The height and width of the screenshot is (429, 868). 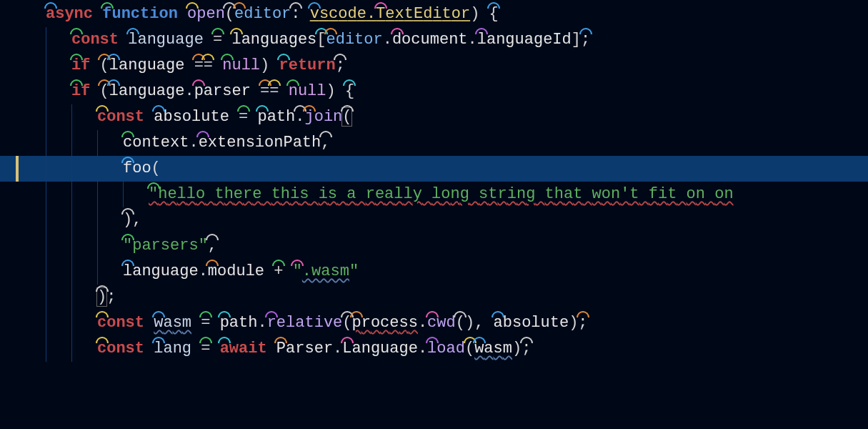 What do you see at coordinates (434, 169) in the screenshot?
I see `code-line: foo(` at bounding box center [434, 169].